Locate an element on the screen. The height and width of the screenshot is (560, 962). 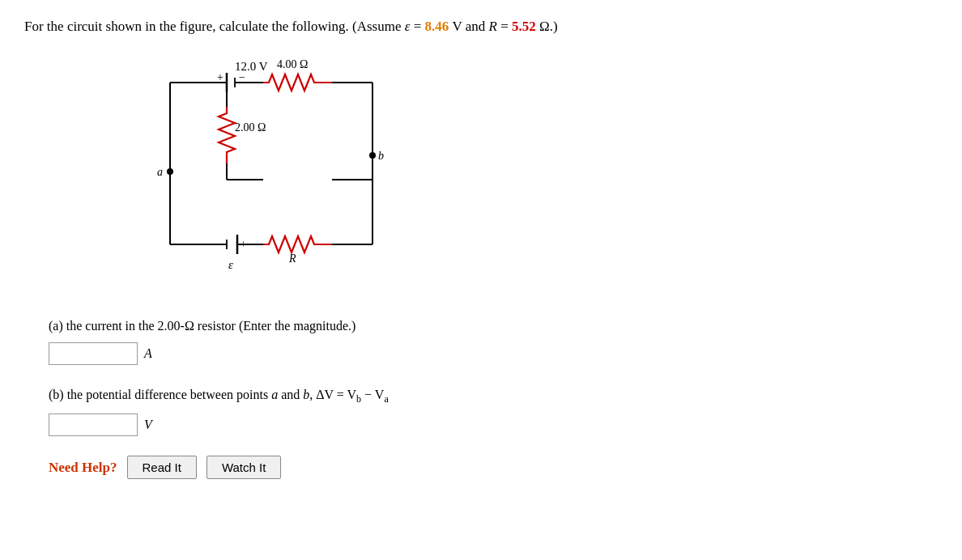
question-b-block: (b) the potential difference between poi… is located at coordinates (493, 410).